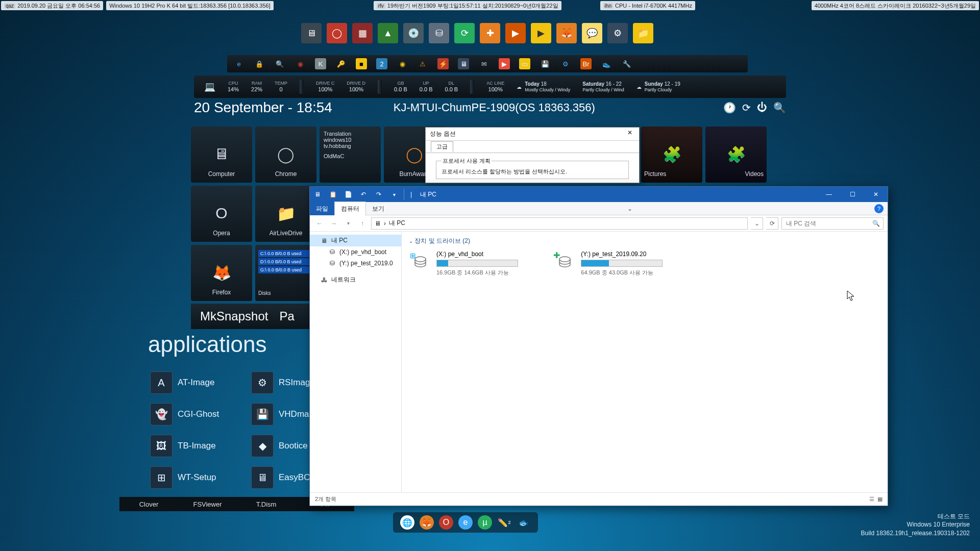  Describe the element at coordinates (322, 209) in the screenshot. I see `menu-file: 파일` at that location.